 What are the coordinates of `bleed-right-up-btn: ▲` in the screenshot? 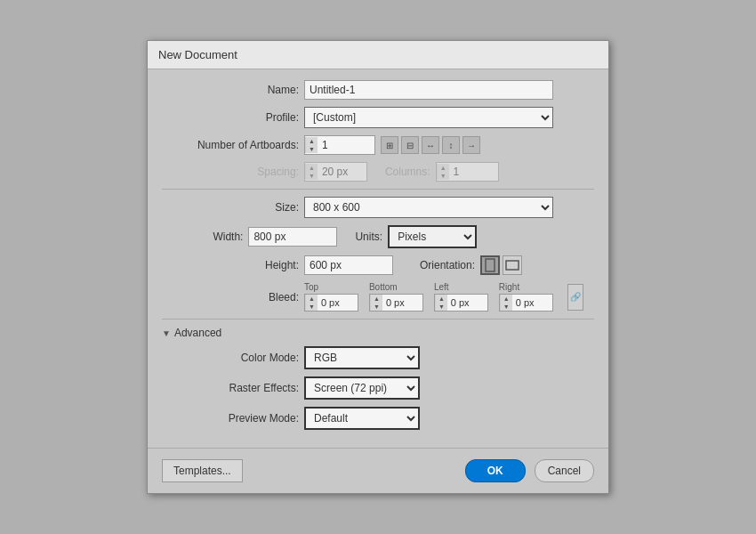 It's located at (507, 299).